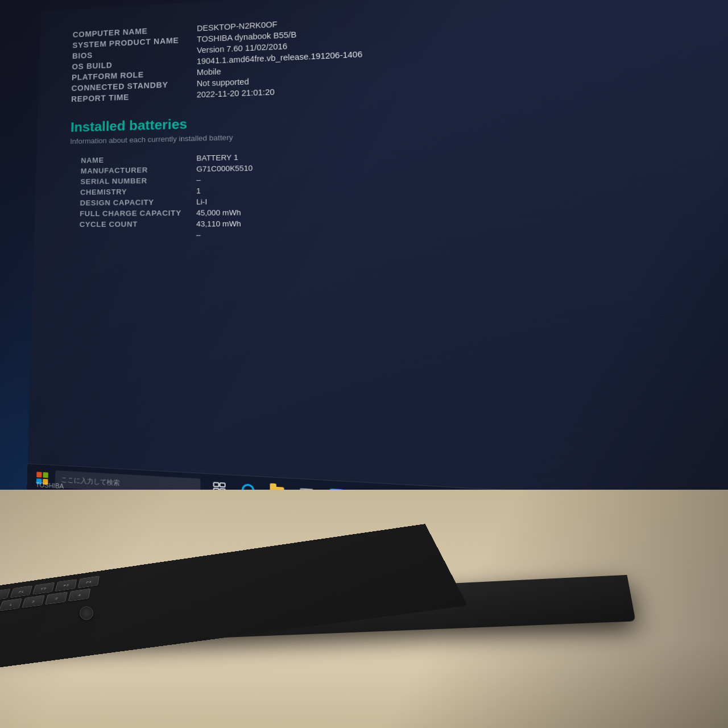  I want to click on battery-design-cap-value: Li-I, so click(201, 201).